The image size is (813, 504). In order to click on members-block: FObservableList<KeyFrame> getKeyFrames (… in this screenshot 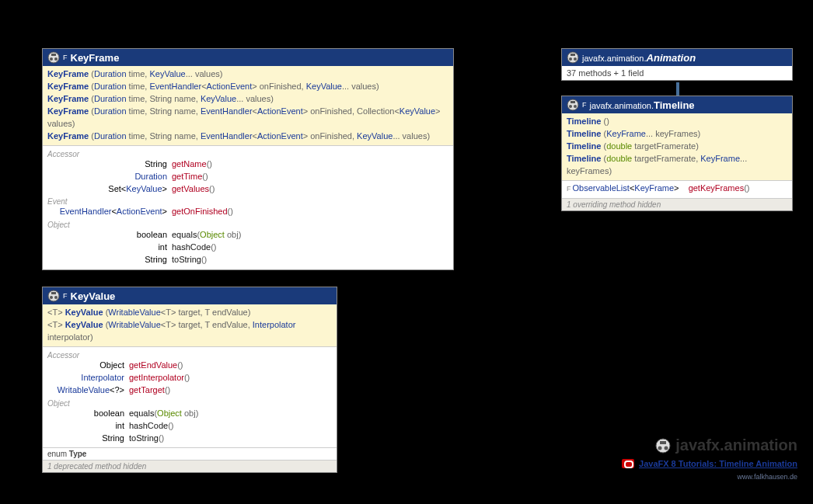, I will do `click(677, 189)`.